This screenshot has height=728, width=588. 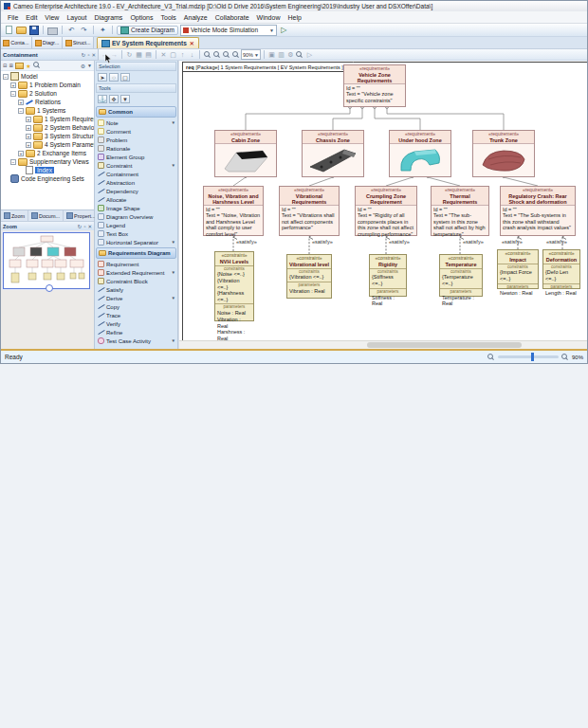 I want to click on pan-tool: ✥, so click(x=114, y=99).